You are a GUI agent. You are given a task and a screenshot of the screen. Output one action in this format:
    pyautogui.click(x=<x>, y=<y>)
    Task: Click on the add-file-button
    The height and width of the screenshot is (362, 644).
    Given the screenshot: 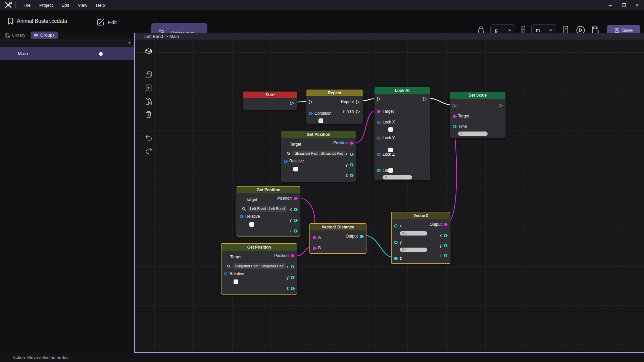 What is the action you would take?
    pyautogui.click(x=149, y=88)
    